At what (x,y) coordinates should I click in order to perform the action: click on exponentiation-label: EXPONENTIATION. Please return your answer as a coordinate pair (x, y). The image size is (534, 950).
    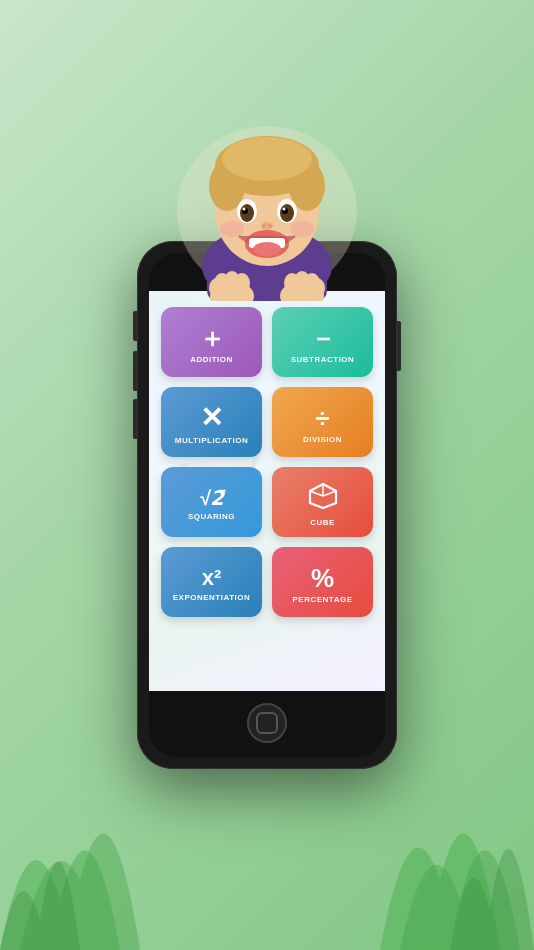
    Looking at the image, I should click on (212, 598).